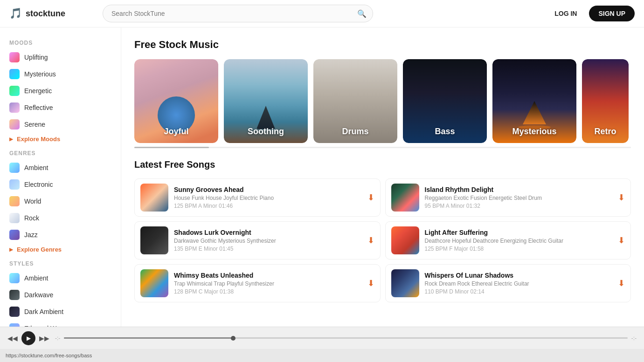 The image size is (644, 362). What do you see at coordinates (346, 338) in the screenshot?
I see `progress-track` at bounding box center [346, 338].